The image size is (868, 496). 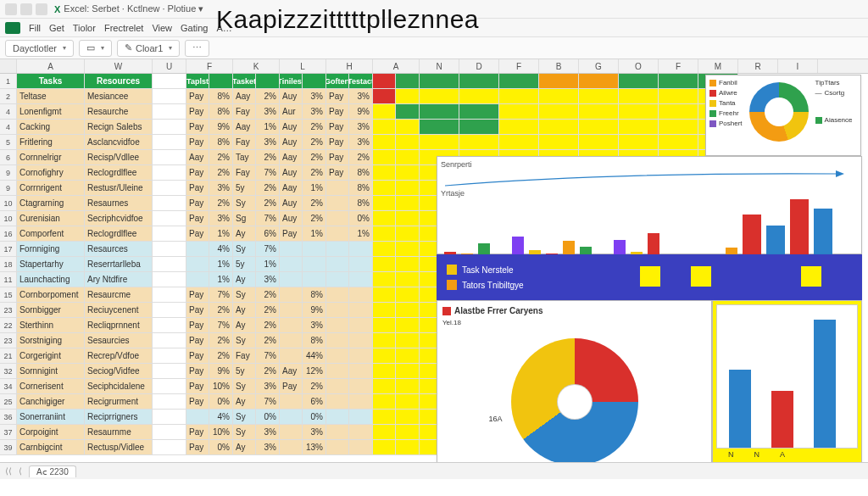 What do you see at coordinates (119, 326) in the screenshot?
I see `cell: Recliqprnnent` at bounding box center [119, 326].